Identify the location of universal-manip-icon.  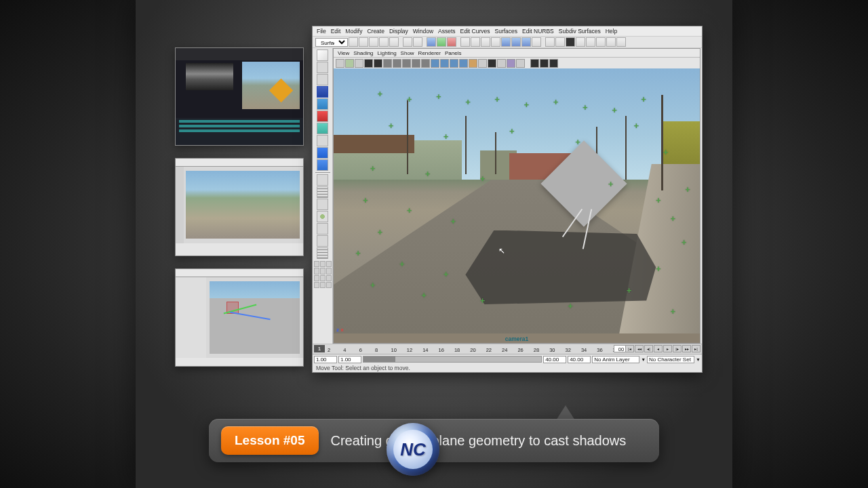
(323, 129).